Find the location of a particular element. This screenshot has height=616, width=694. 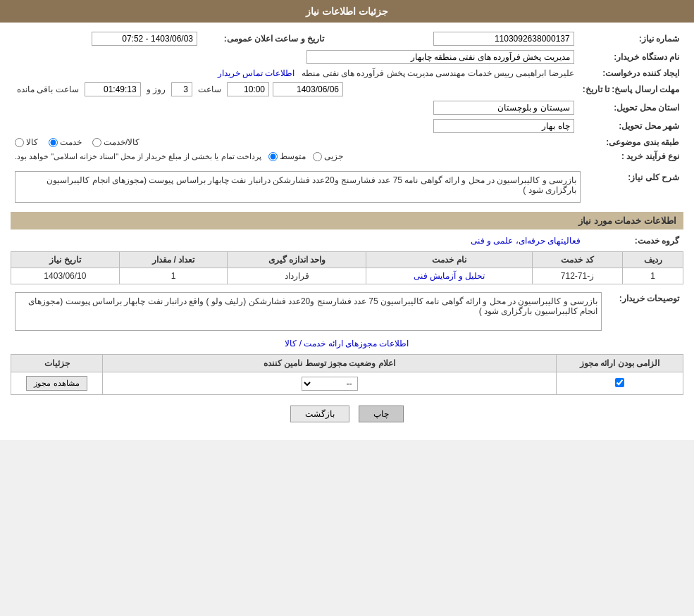

remaining-time-input is located at coordinates (113, 89).